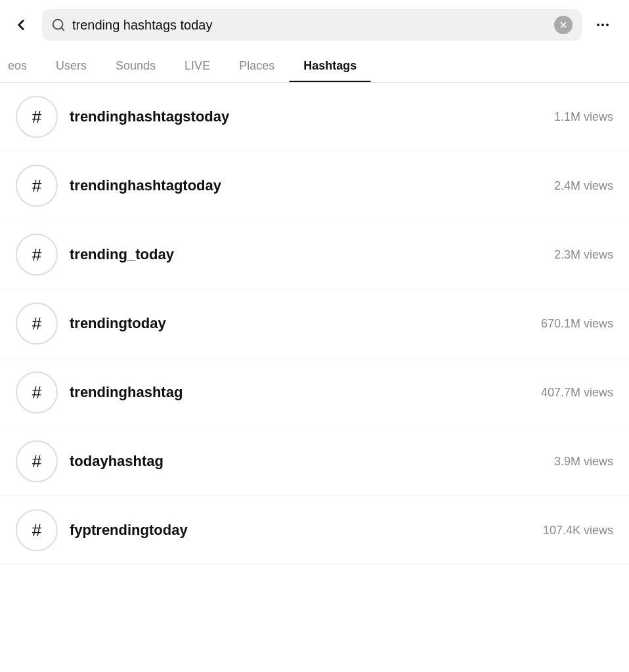  I want to click on hashtag-item: # trending_today 2.3M views, so click(314, 255).